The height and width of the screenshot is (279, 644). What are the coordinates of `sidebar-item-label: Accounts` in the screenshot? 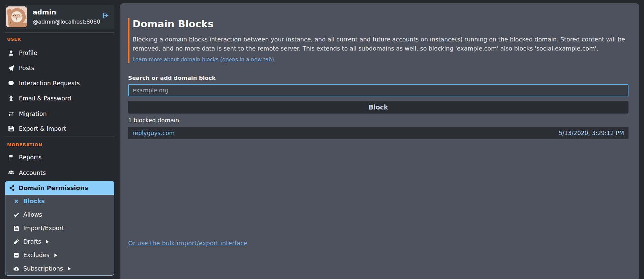 It's located at (32, 173).